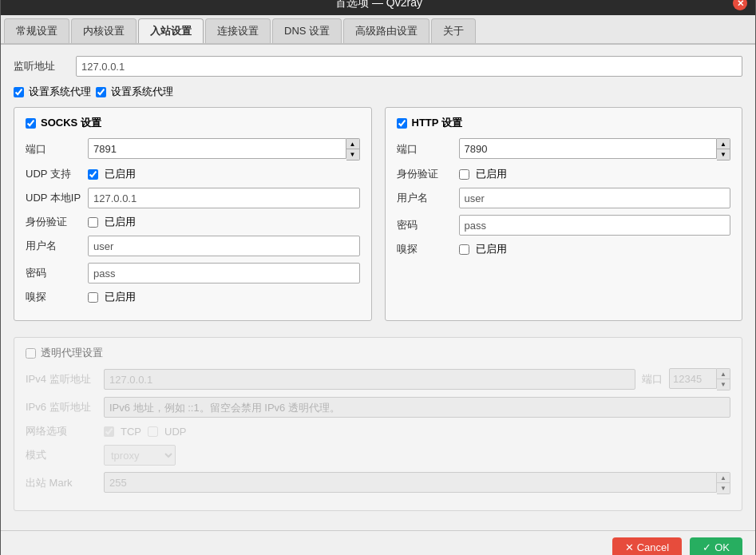  I want to click on socks-udp-ip-row: UDP 本地IP, so click(193, 198).